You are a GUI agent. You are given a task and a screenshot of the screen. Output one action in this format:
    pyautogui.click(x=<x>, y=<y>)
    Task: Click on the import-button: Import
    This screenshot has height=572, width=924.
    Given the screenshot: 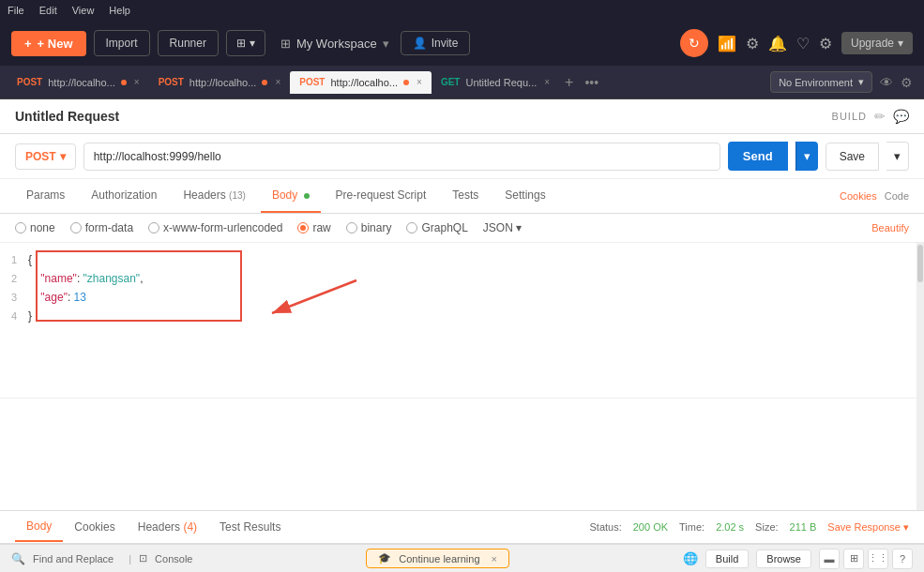 What is the action you would take?
    pyautogui.click(x=122, y=43)
    